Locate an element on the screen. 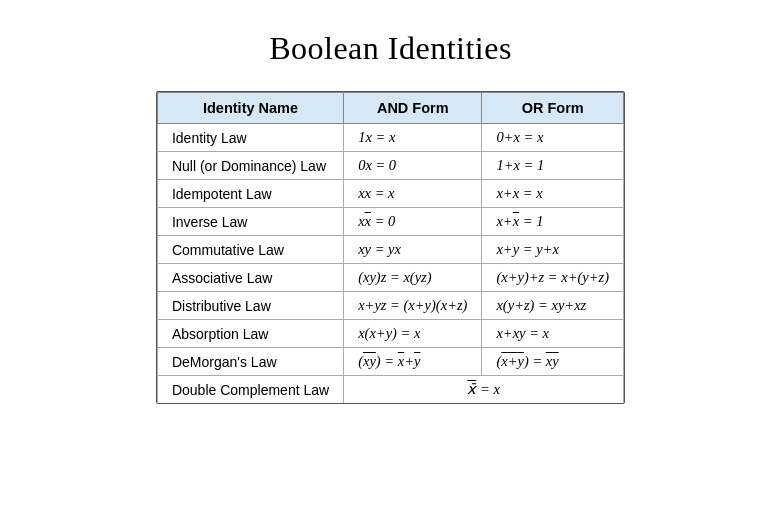  or-form: x+xy = x is located at coordinates (553, 334).